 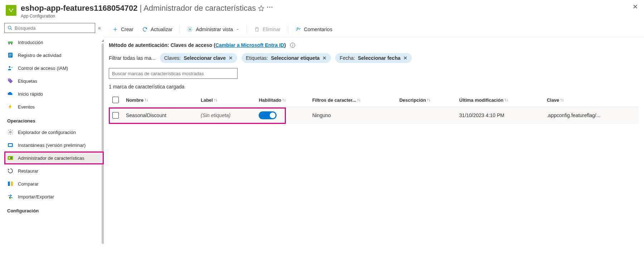 What do you see at coordinates (286, 58) in the screenshot?
I see `filter-pill-tags: Etiquetas: Seleccionar etiqueta ✕` at bounding box center [286, 58].